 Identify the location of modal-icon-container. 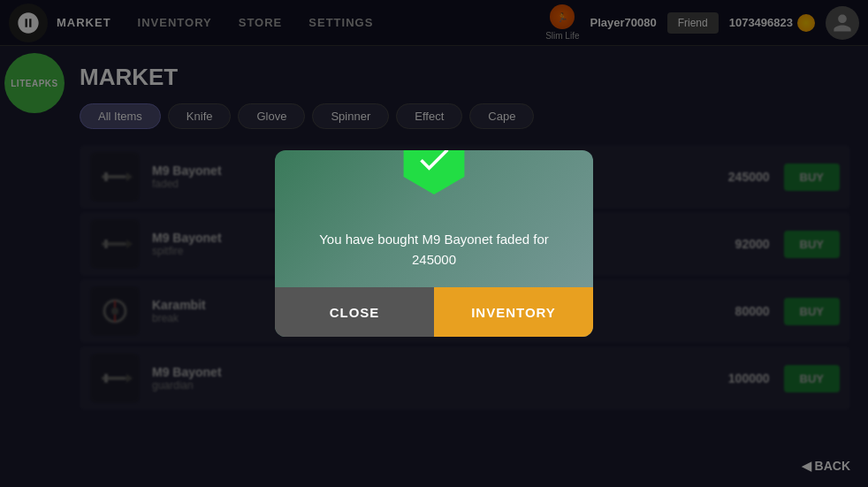
(434, 172).